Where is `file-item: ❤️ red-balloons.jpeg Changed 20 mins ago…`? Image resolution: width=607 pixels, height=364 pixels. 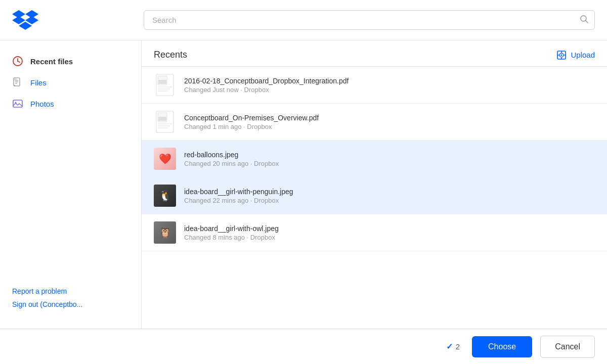 file-item: ❤️ red-balloons.jpeg Changed 20 mins ago… is located at coordinates (374, 159).